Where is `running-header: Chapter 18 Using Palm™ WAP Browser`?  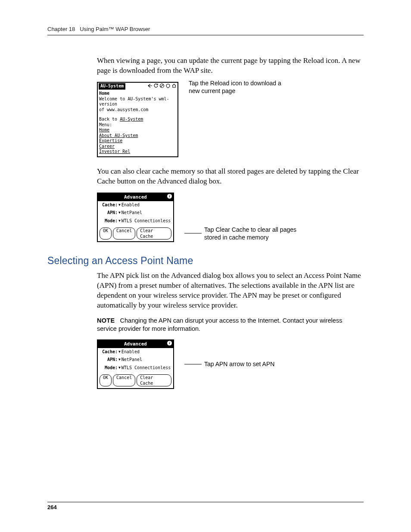
running-header: Chapter 18 Using Palm™ WAP Browser is located at coordinates (206, 31).